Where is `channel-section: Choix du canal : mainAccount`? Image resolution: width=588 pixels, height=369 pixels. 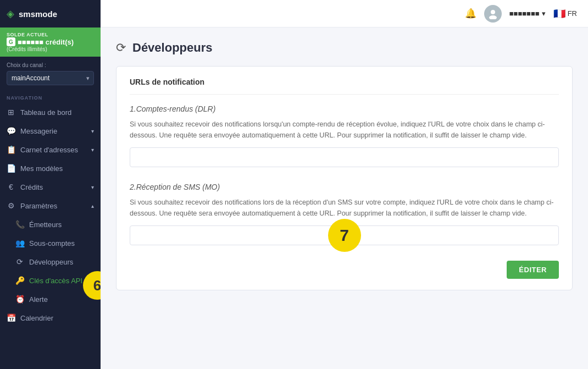
channel-section: Choix du canal : mainAccount is located at coordinates (51, 74).